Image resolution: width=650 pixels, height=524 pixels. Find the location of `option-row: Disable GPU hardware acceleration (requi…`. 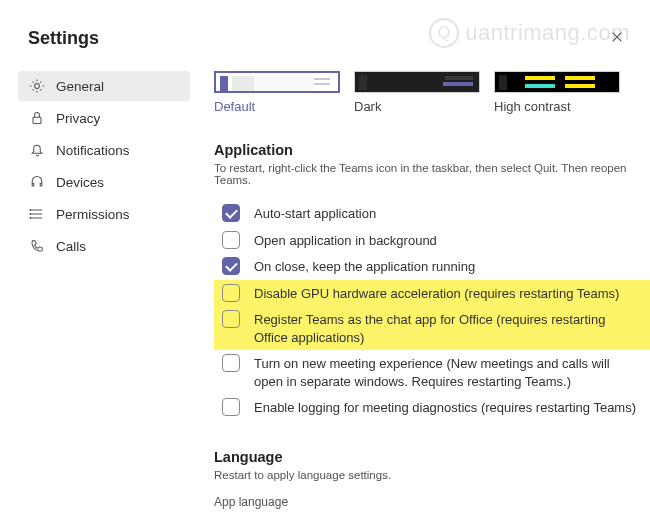

option-row: Disable GPU hardware acceleration (requi… is located at coordinates (432, 294).